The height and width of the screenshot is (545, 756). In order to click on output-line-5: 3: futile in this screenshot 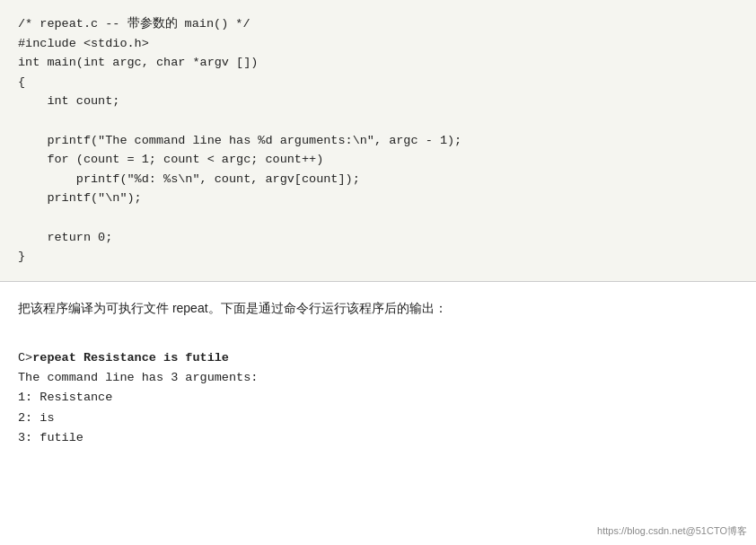, I will do `click(50, 438)`.